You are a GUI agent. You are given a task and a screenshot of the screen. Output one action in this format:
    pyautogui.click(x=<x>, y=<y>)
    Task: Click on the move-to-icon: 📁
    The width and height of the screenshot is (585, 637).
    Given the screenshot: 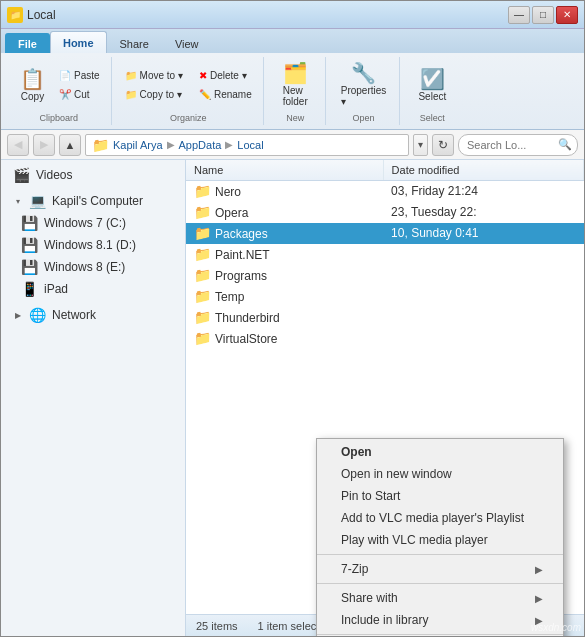 What is the action you would take?
    pyautogui.click(x=131, y=76)
    